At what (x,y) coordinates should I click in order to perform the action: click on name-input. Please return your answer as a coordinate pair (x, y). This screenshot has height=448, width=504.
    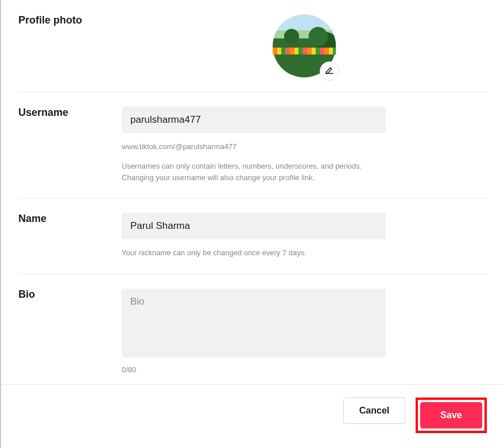
    Looking at the image, I should click on (254, 226).